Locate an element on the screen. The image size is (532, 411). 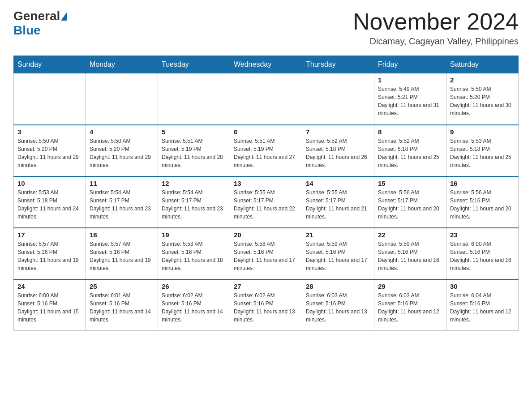
title-section: November 2024 Dicamay, Cagayan Valley, P… is located at coordinates (436, 28).